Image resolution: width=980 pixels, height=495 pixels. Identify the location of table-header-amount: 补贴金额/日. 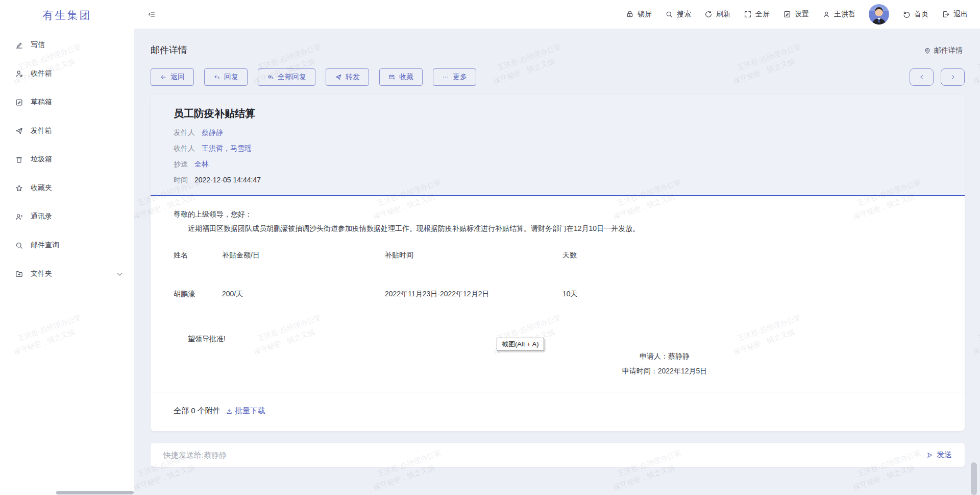
(303, 255).